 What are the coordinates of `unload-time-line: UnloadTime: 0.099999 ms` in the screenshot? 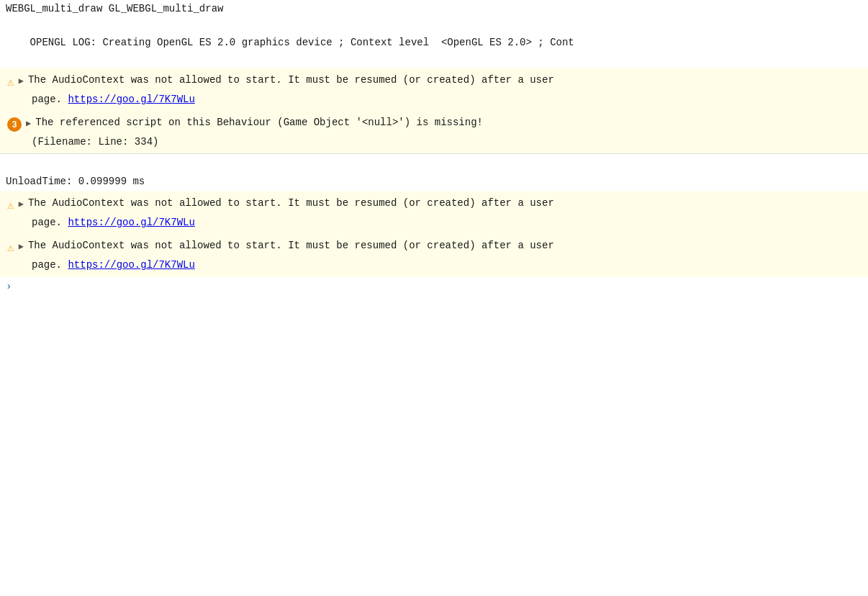 It's located at (434, 181).